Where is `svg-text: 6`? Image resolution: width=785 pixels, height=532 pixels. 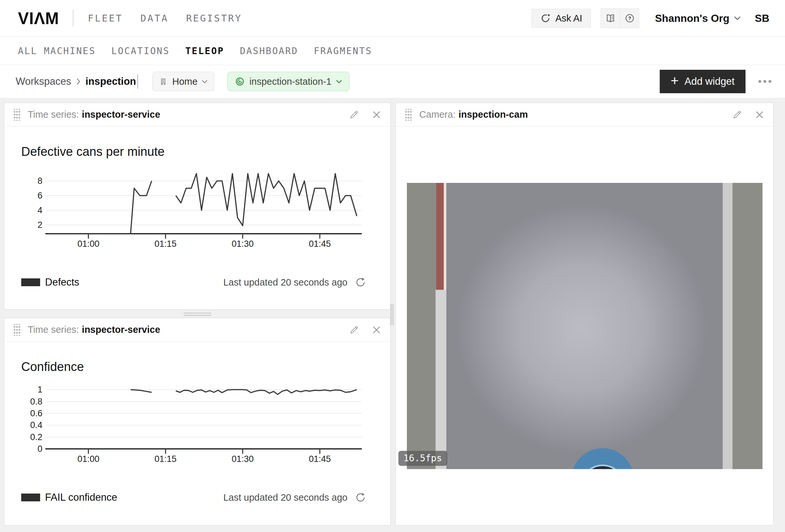
svg-text: 6 is located at coordinates (40, 196).